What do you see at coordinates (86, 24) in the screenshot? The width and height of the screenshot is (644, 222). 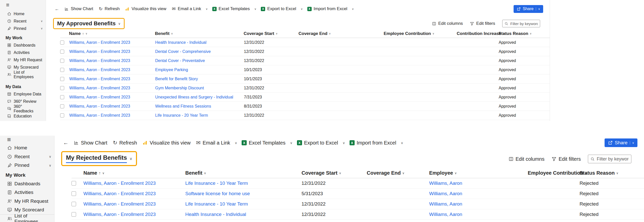 I see `view-title: My Approved Benefits` at bounding box center [86, 24].